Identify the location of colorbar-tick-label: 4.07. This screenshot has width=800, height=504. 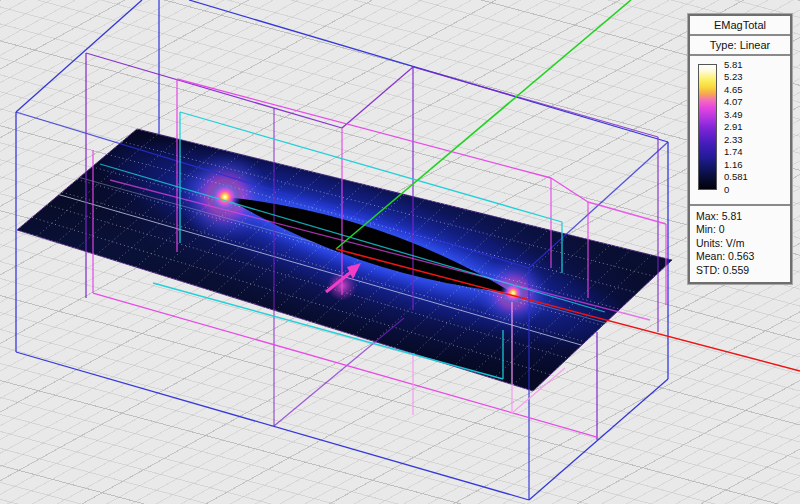
(736, 102).